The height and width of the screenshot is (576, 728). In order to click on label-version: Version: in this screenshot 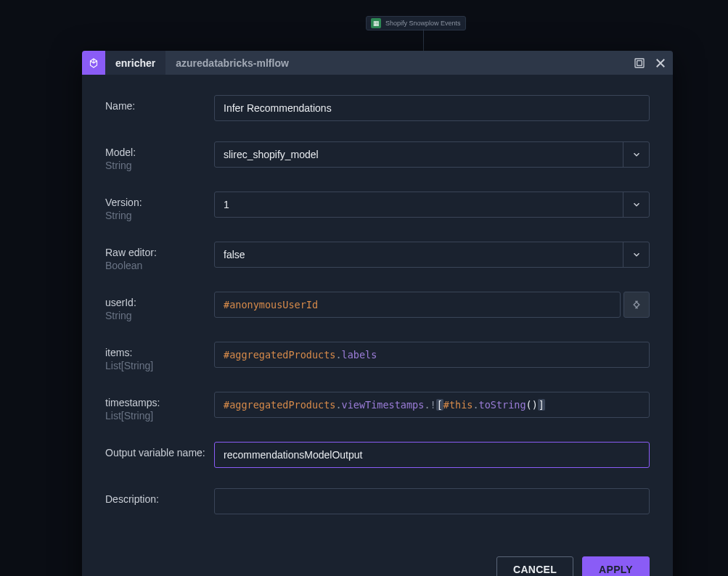, I will do `click(160, 202)`.